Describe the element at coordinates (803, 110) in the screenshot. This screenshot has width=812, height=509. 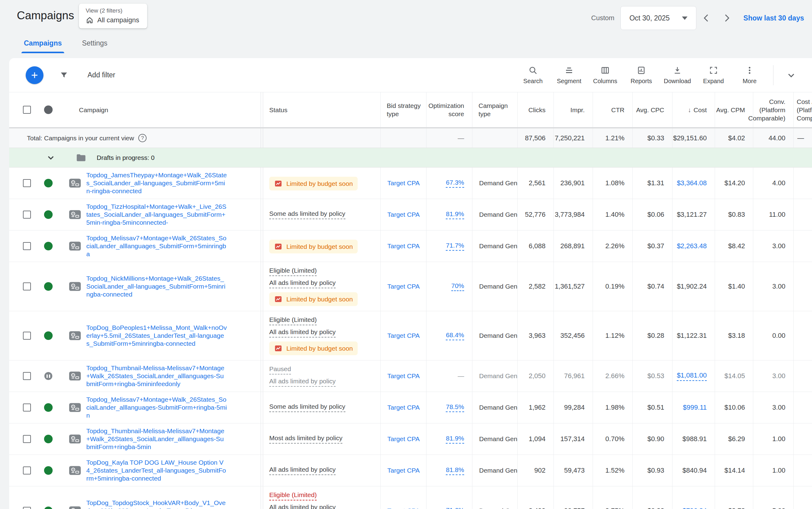
I see `column-header-cost-per-conv: Cost / conv. (Platform Comparable)` at that location.